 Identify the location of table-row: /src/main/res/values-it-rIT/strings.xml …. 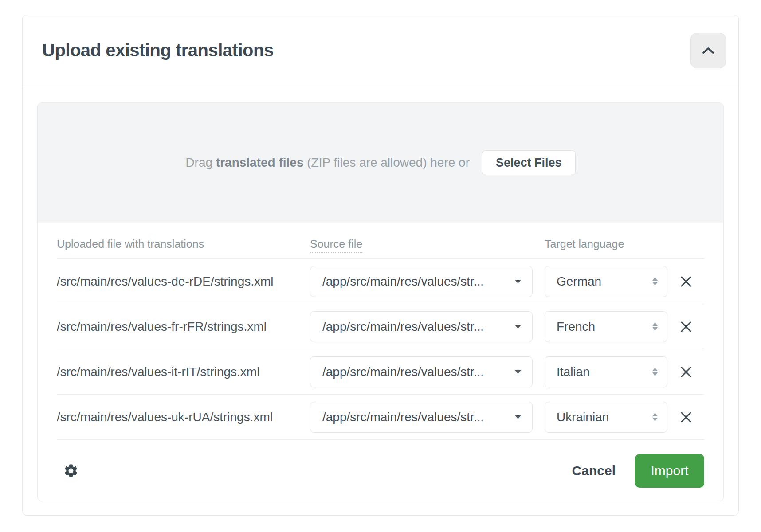
(380, 372).